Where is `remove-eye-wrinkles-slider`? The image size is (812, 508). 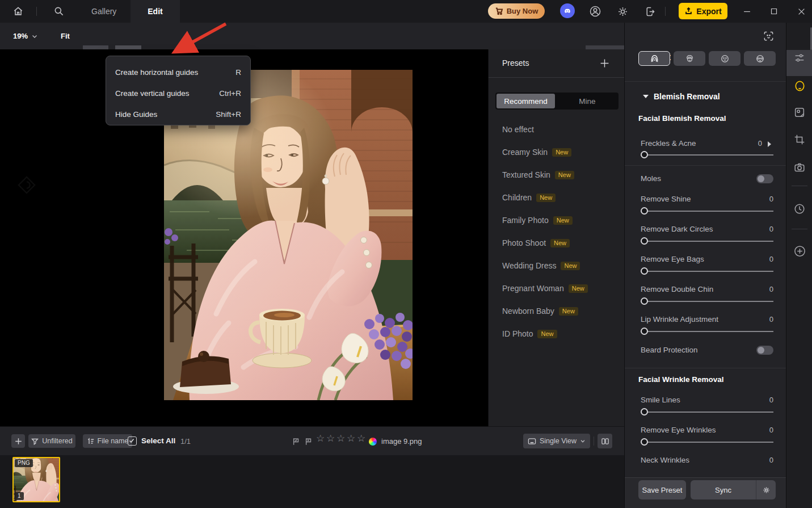
remove-eye-wrinkles-slider is located at coordinates (707, 442).